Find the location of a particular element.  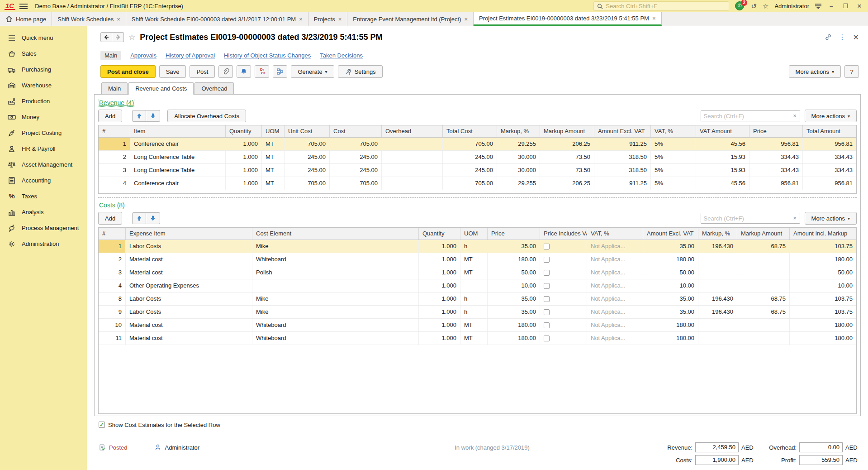

revenue-search: × is located at coordinates (750, 116).